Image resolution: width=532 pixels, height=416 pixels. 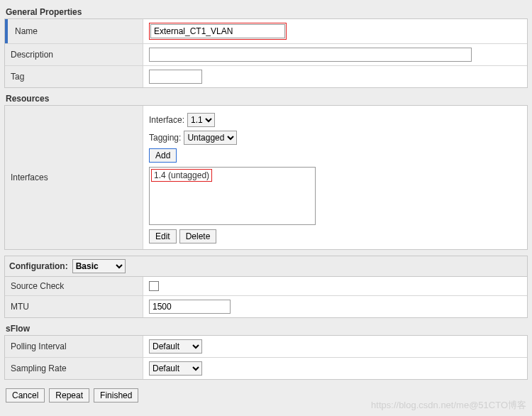 I want to click on section-title-general: General Properties, so click(x=267, y=12).